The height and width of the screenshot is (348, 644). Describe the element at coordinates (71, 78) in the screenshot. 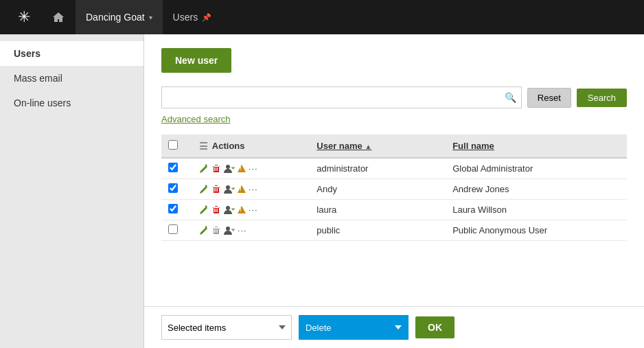

I see `sidebar-item-mass-email: Mass email` at that location.